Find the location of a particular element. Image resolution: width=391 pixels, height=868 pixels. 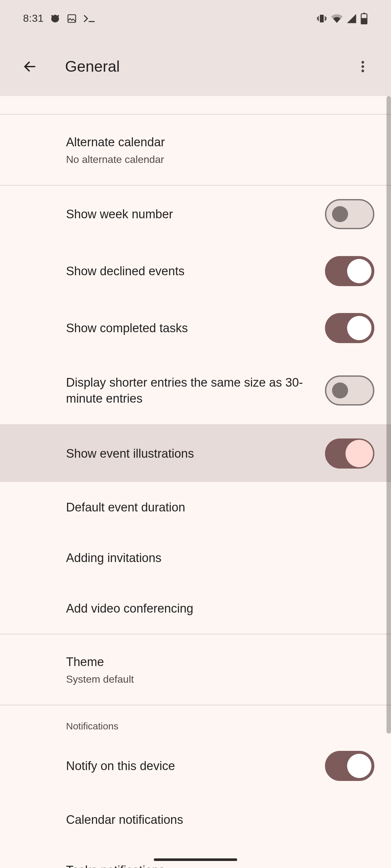

setting-show-completed-tasks: Show completed tasks is located at coordinates (196, 328).